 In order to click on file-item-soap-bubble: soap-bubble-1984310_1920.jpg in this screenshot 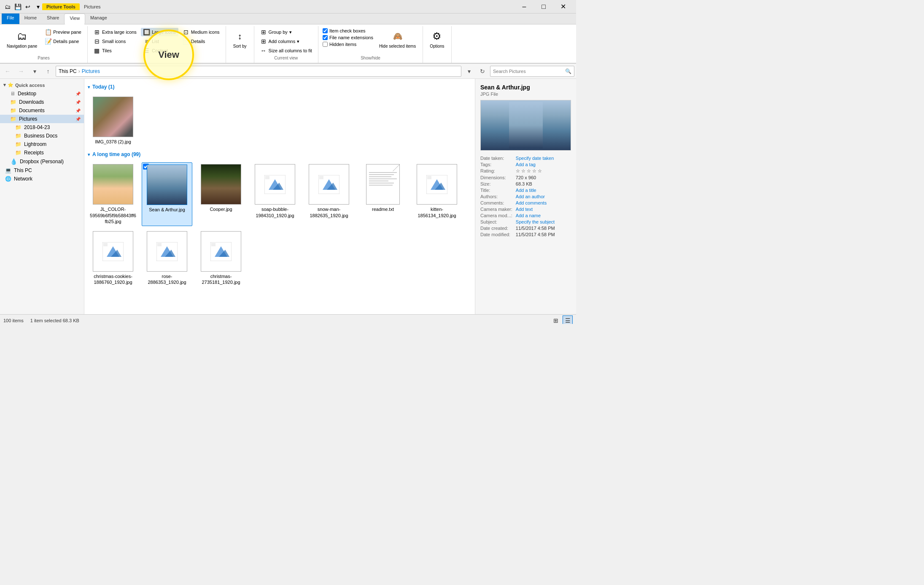, I will do `click(275, 194)`.